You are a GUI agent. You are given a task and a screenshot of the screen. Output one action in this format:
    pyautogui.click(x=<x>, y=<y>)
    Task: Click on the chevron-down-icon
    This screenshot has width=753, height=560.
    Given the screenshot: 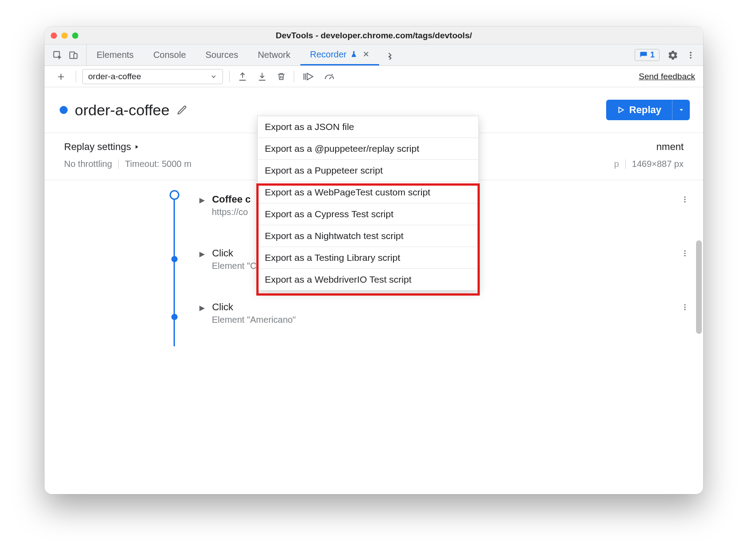 What is the action you would take?
    pyautogui.click(x=214, y=77)
    